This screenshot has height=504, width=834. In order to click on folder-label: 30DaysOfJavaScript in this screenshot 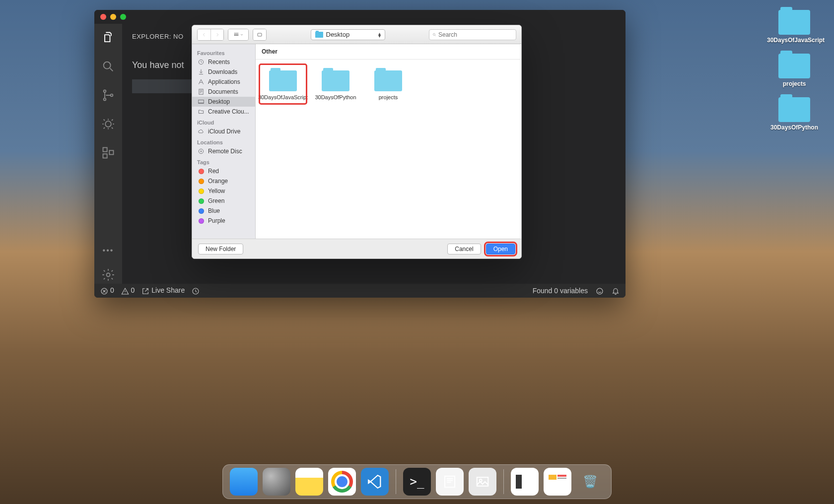, I will do `click(283, 97)`.